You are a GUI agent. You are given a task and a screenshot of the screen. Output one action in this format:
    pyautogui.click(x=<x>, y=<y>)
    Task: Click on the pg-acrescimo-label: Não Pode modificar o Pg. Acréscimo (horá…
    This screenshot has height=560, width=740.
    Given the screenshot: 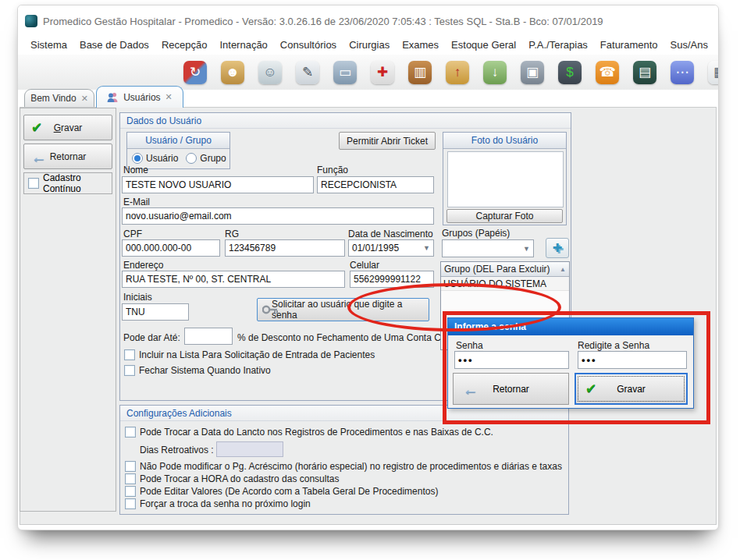 What is the action you would take?
    pyautogui.click(x=351, y=466)
    